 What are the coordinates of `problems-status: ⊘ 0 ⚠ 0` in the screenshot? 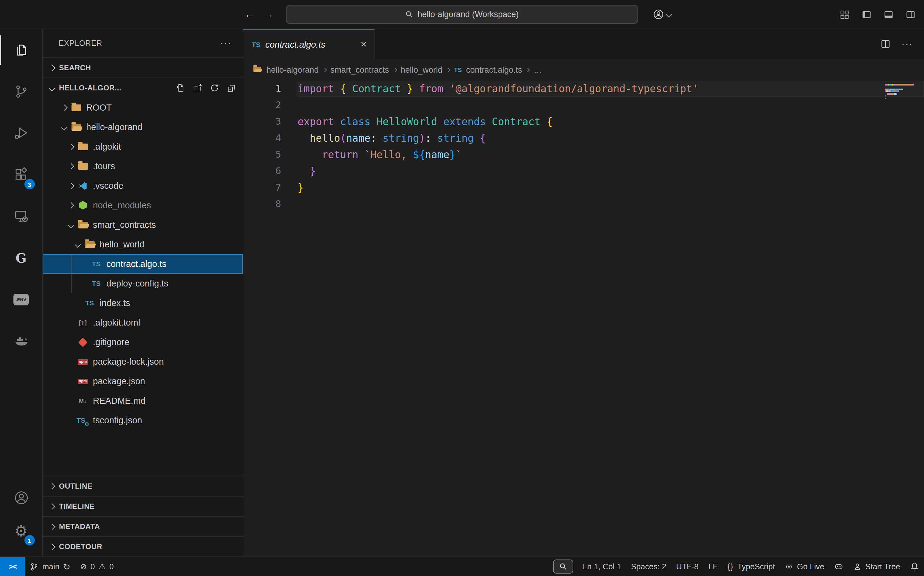 It's located at (97, 566).